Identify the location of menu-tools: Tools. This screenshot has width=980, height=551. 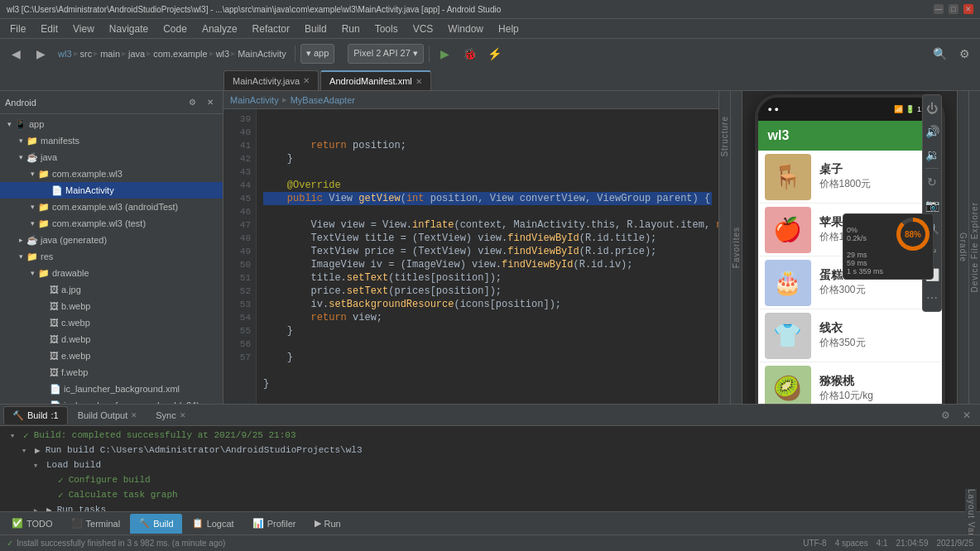
(387, 29).